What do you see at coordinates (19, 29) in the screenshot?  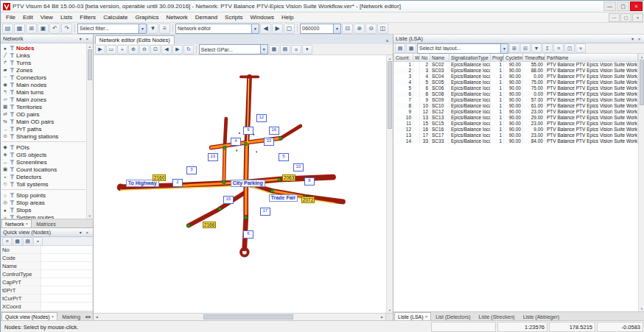 I see `save-version-icon: ▦` at bounding box center [19, 29].